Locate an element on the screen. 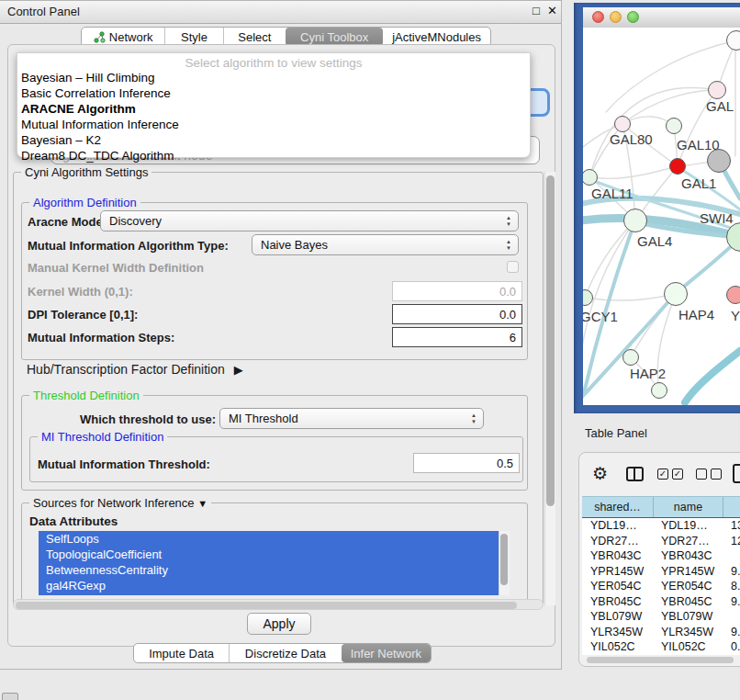 This screenshot has height=700, width=740. table-cell: YER054C is located at coordinates (688, 586).